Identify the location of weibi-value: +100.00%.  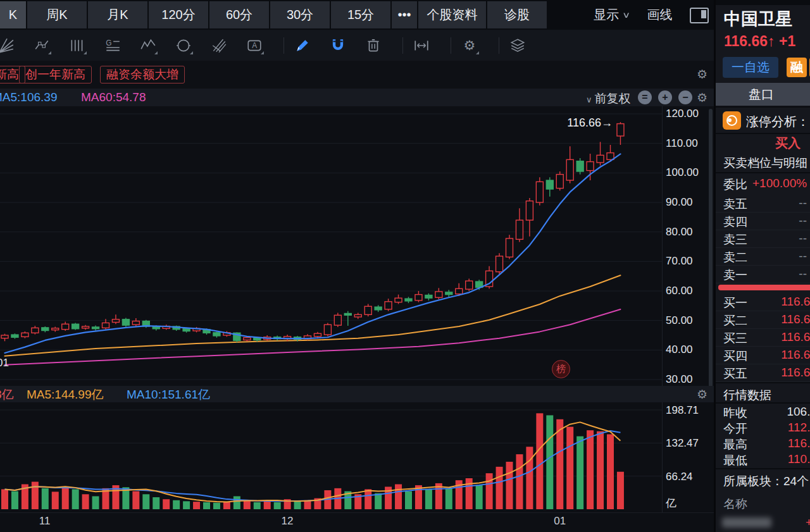
(780, 183).